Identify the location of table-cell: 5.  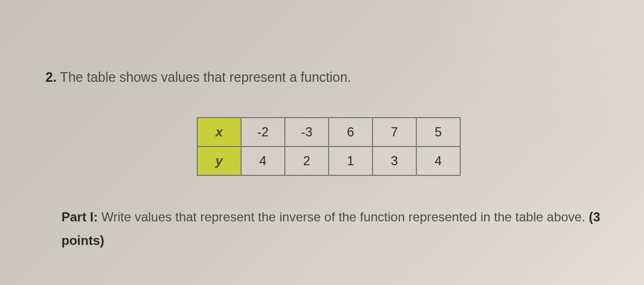
(438, 132).